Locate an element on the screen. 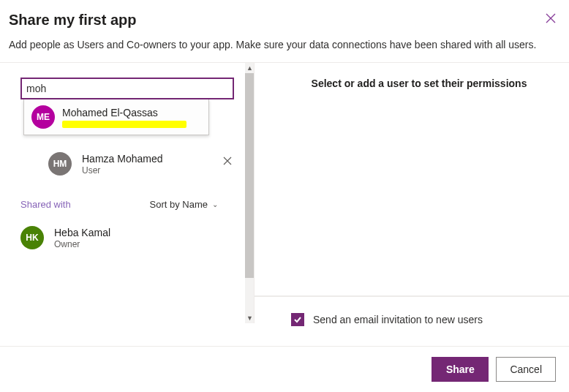 The height and width of the screenshot is (392, 569). dialog-subtitle: Add people as Users and Co-owners to you… is located at coordinates (284, 48).